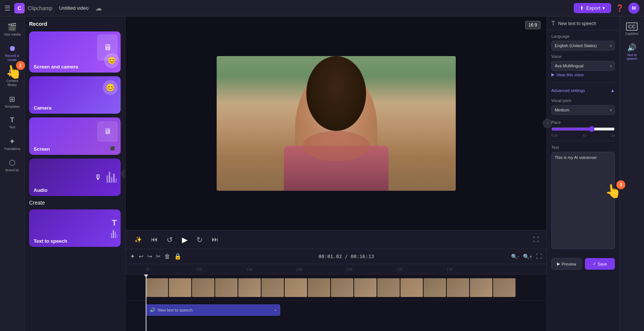 The image size is (644, 331). What do you see at coordinates (536, 240) in the screenshot?
I see `fullscreen-button: ⛶` at bounding box center [536, 240].